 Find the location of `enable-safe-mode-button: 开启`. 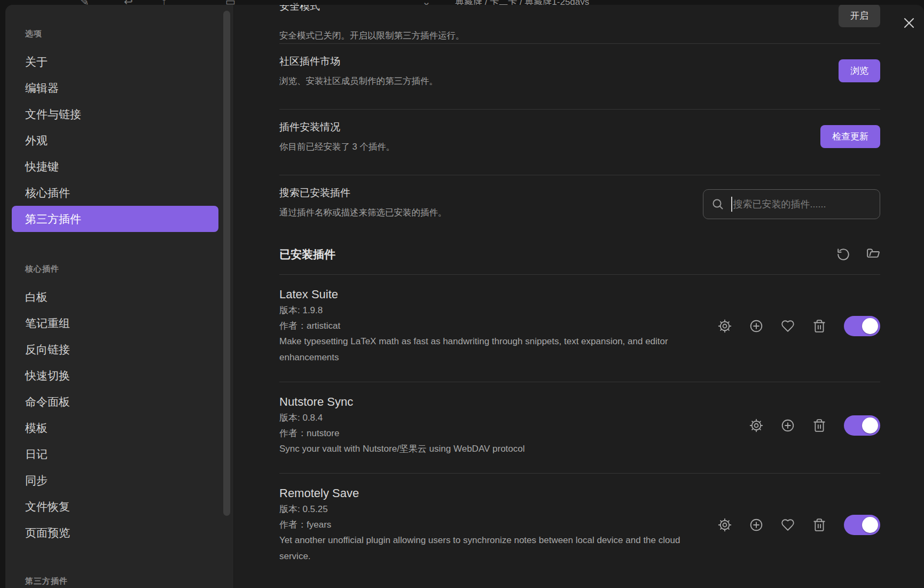

enable-safe-mode-button: 开启 is located at coordinates (859, 16).